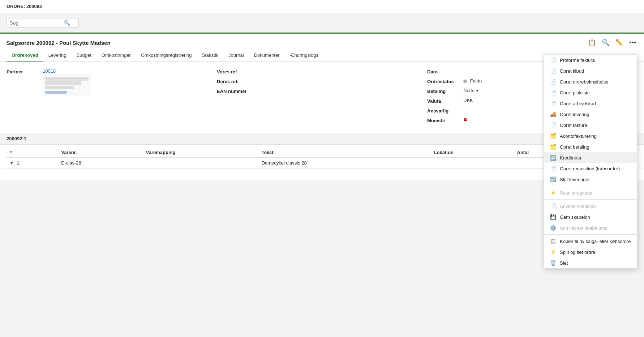  I want to click on dropdown-item: 📄Opret ordrebekræftelse, so click(591, 82).